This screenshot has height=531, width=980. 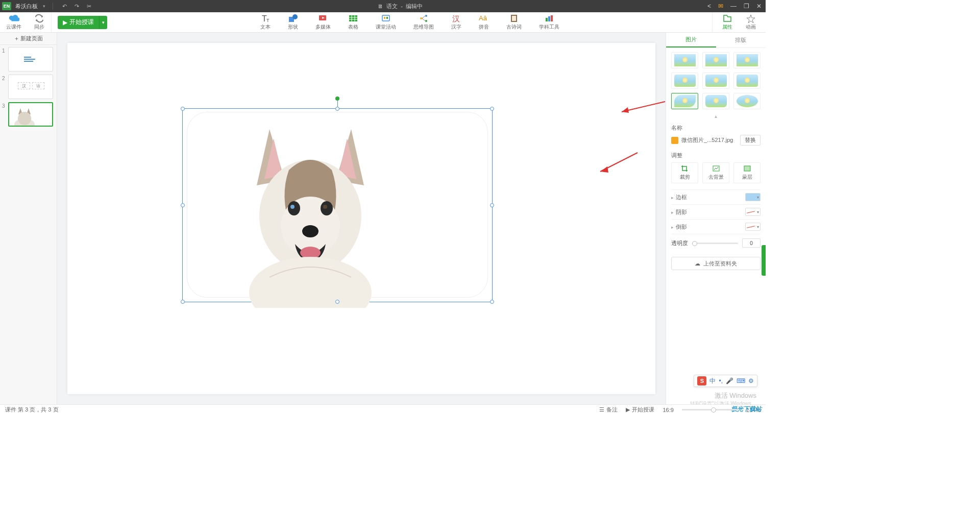 I want to click on remove-bg-button: 去背景, so click(x=716, y=173).